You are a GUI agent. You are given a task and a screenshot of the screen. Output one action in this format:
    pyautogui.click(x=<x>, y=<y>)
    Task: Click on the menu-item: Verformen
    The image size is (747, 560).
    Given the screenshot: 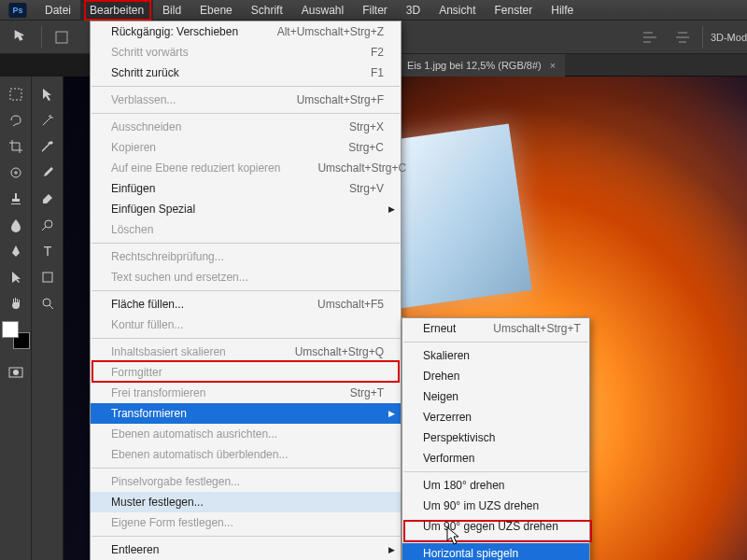 What is the action you would take?
    pyautogui.click(x=496, y=458)
    